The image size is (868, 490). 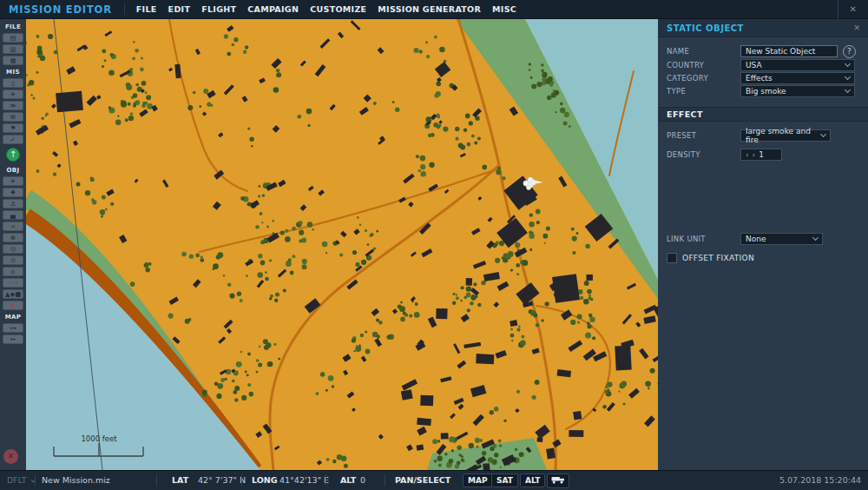 What do you see at coordinates (273, 9) in the screenshot?
I see `menu-campaign: CAMPAIGN` at bounding box center [273, 9].